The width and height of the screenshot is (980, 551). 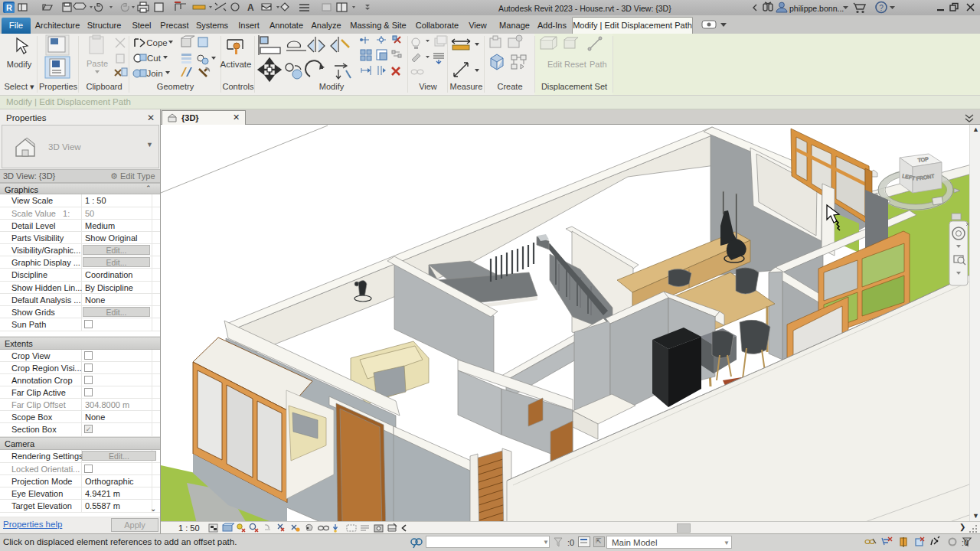 I want to click on svg-text: Edit, so click(x=554, y=64).